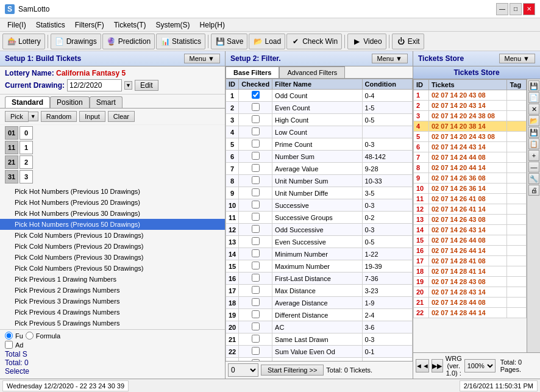 Image resolution: width=540 pixels, height=392 pixels. What do you see at coordinates (26, 148) in the screenshot?
I see `num-val-1: 1` at bounding box center [26, 148].